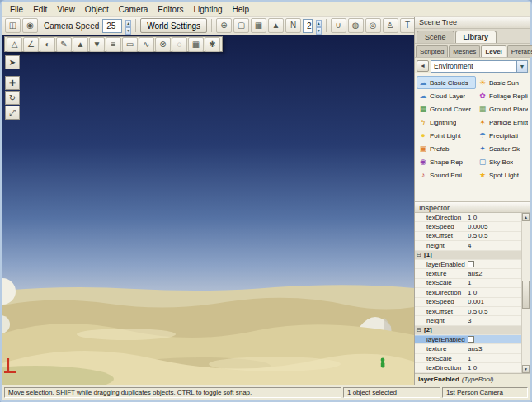  Describe the element at coordinates (526, 295) in the screenshot. I see `scrollbar-thumb` at that location.